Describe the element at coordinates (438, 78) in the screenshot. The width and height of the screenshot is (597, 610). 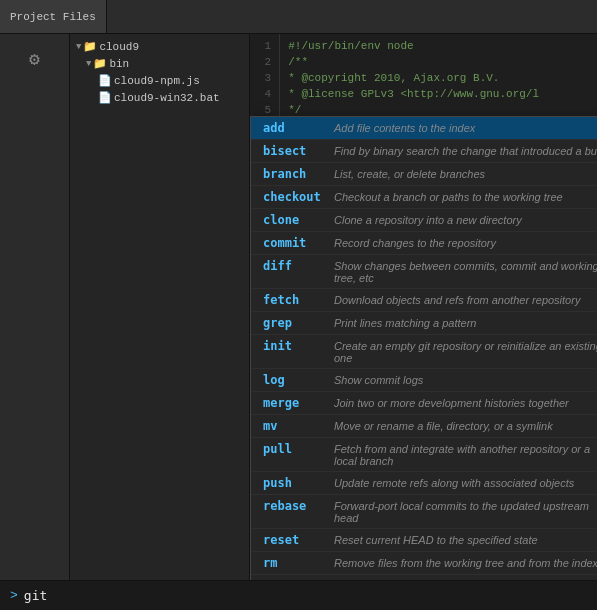
I see `code-line-3: * @copyright 2010, Ajax.org B.V.` at that location.